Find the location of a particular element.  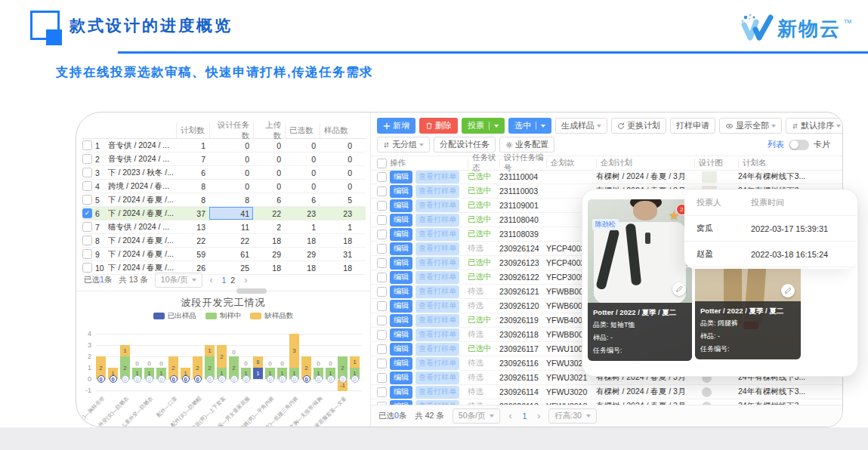

plan-table-row: ✓5下 / 2024 / 春夏 /...88665 is located at coordinates (224, 200).